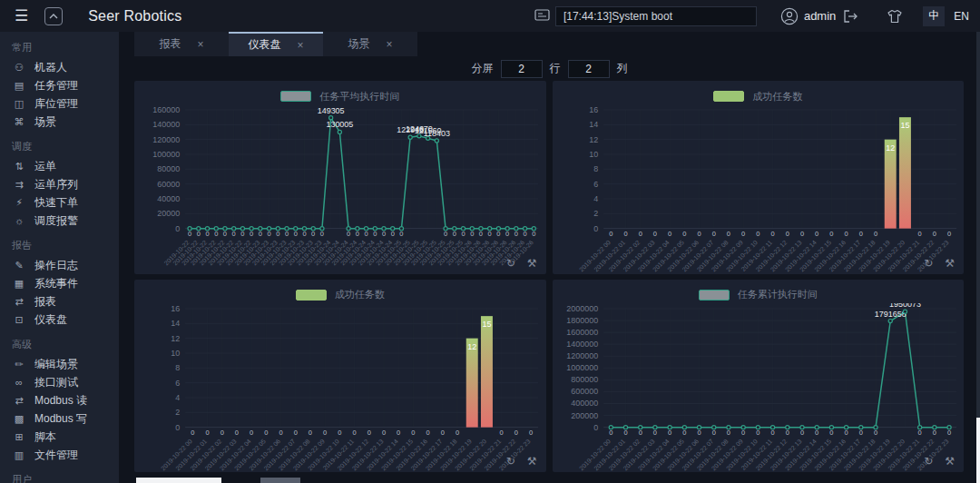 The height and width of the screenshot is (483, 980). I want to click on sidebar-item-label: Modbus 写, so click(61, 419).